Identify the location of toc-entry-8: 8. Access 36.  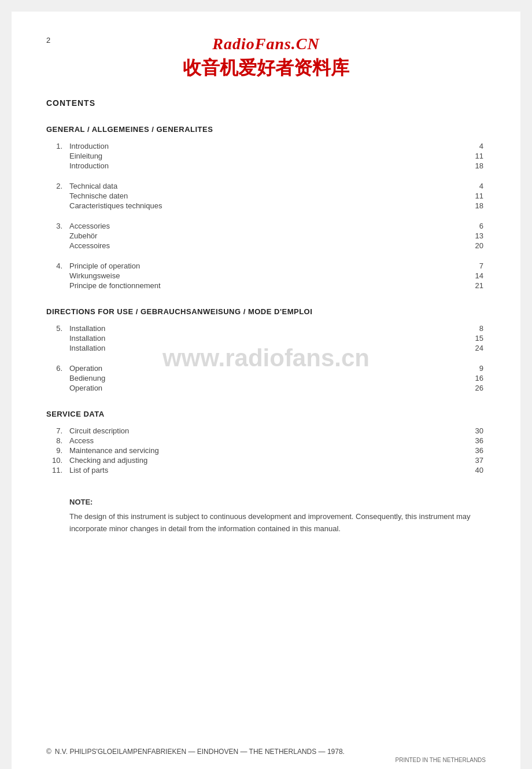
(266, 441).